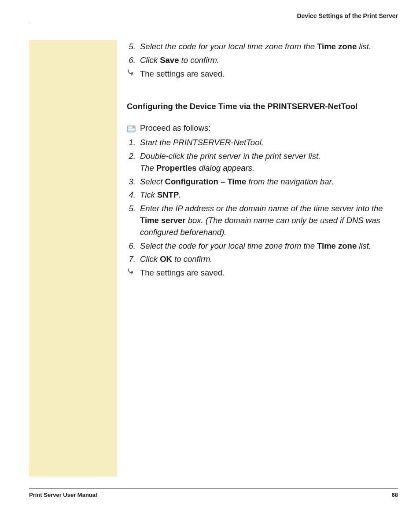 The image size is (420, 514). What do you see at coordinates (262, 220) in the screenshot?
I see `list-item: 5. Enter the IP address or the domain na…` at bounding box center [262, 220].